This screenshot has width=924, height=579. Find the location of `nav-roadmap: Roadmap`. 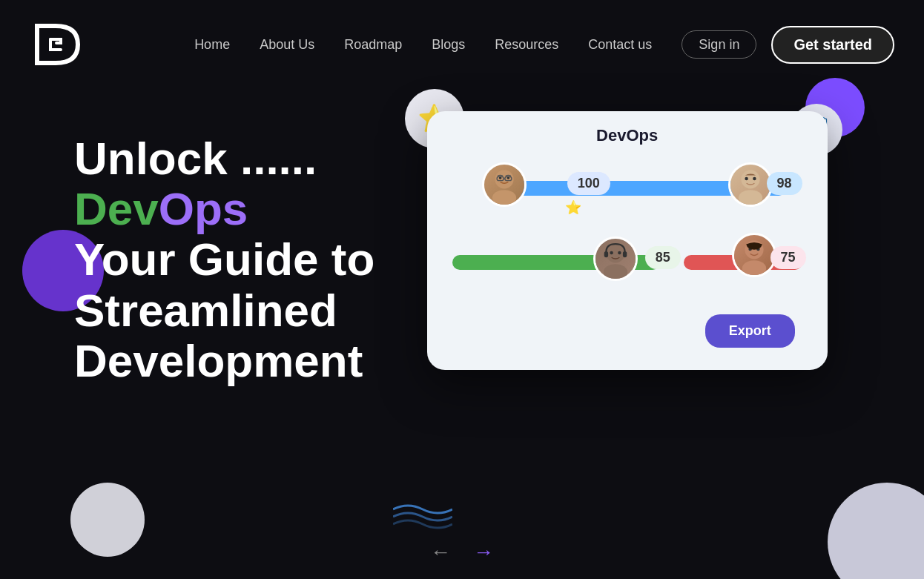

nav-roadmap: Roadmap is located at coordinates (373, 44).